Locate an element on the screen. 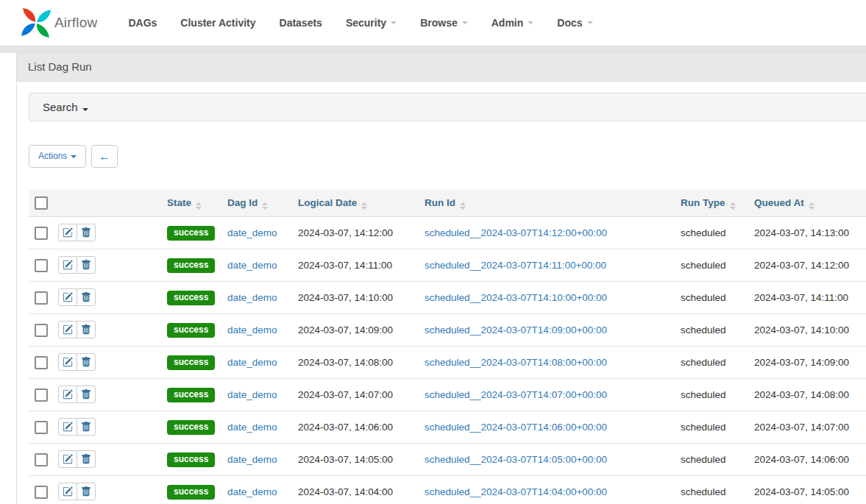 Image resolution: width=866 pixels, height=504 pixels. queued-at-cell: 2024-03-07, 14:12:00 is located at coordinates (802, 265).